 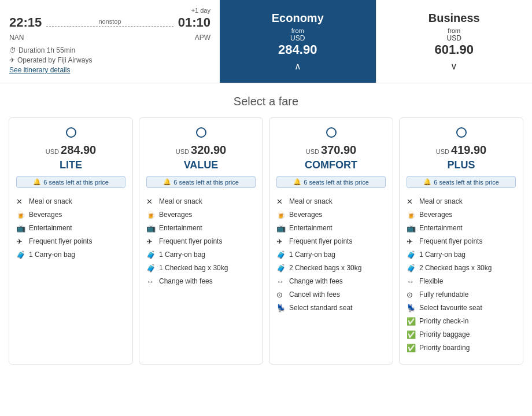 I want to click on fare-price-row-lite: USD 284.90, so click(x=71, y=150).